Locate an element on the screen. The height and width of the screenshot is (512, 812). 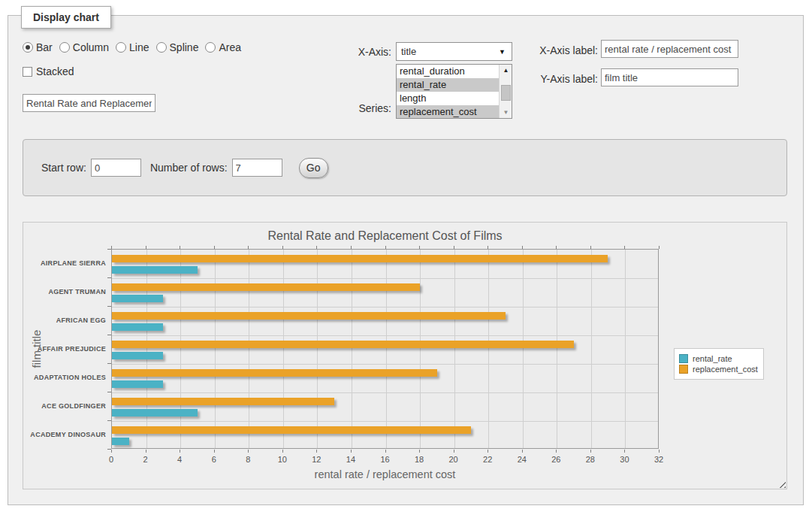
series-option-length: length is located at coordinates (448, 98).